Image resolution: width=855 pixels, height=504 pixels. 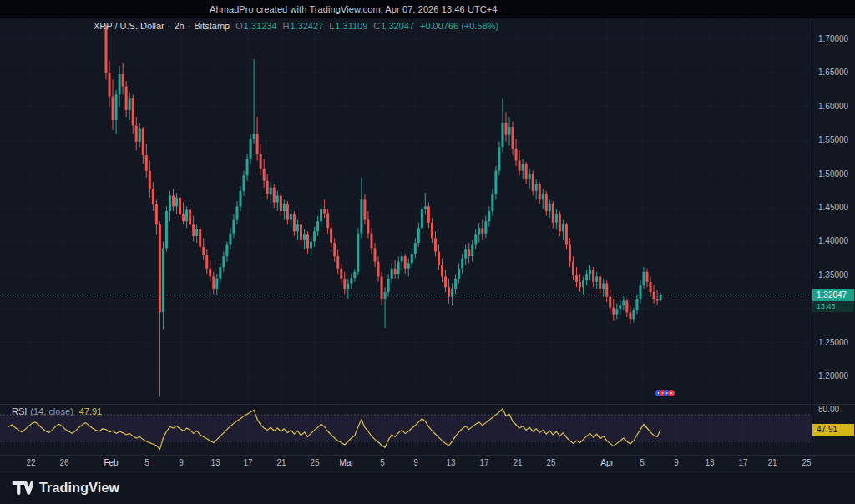 I want to click on price-tick-label: 1.35000, so click(x=833, y=275).